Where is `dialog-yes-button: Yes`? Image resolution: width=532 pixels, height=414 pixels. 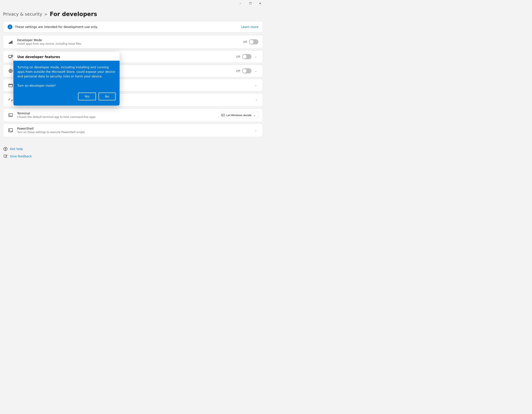 dialog-yes-button: Yes is located at coordinates (87, 97).